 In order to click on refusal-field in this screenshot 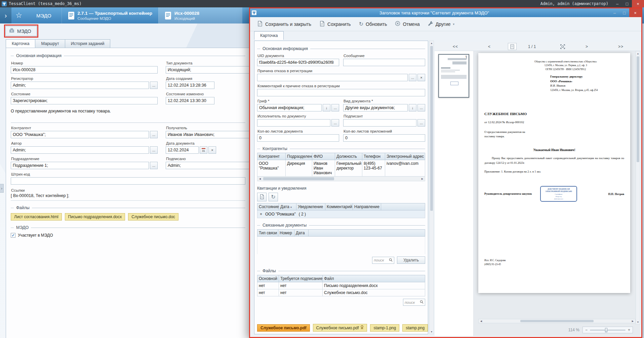, I will do `click(332, 78)`.